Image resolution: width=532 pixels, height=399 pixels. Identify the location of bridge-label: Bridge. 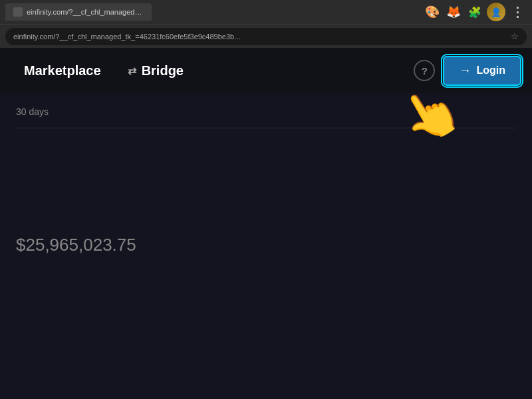
(162, 70).